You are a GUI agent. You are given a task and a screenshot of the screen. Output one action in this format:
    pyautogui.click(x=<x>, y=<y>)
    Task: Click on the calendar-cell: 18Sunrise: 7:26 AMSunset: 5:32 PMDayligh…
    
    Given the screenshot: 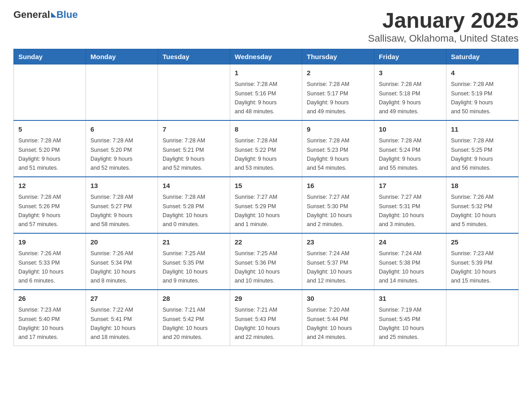 What is the action you would take?
    pyautogui.click(x=483, y=205)
    